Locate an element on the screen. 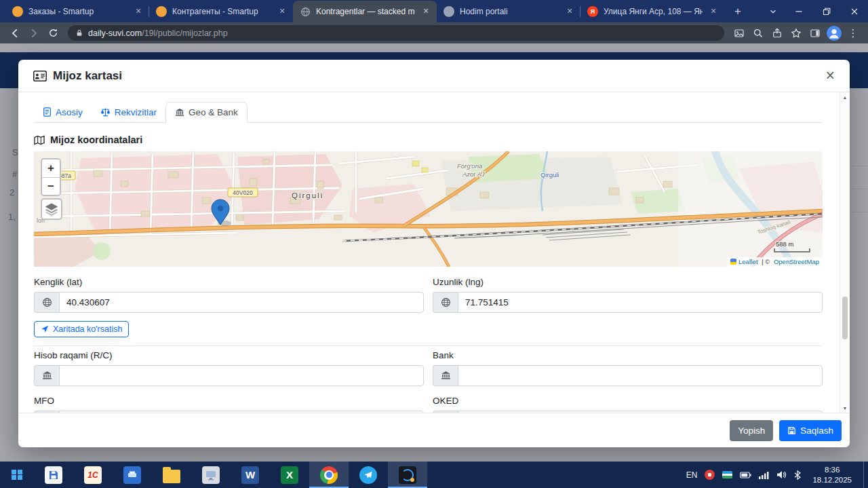 Image resolution: width=868 pixels, height=488 pixels. window-restore-button is located at coordinates (826, 11).